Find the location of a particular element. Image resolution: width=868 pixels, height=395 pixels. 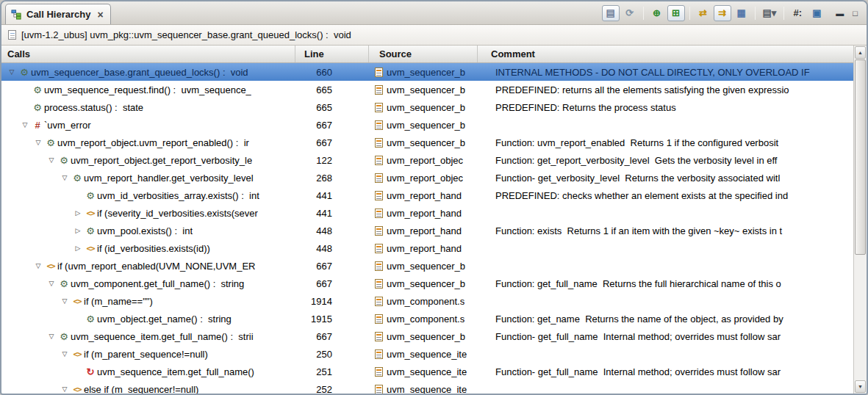

code-icon: <> is located at coordinates (90, 213).